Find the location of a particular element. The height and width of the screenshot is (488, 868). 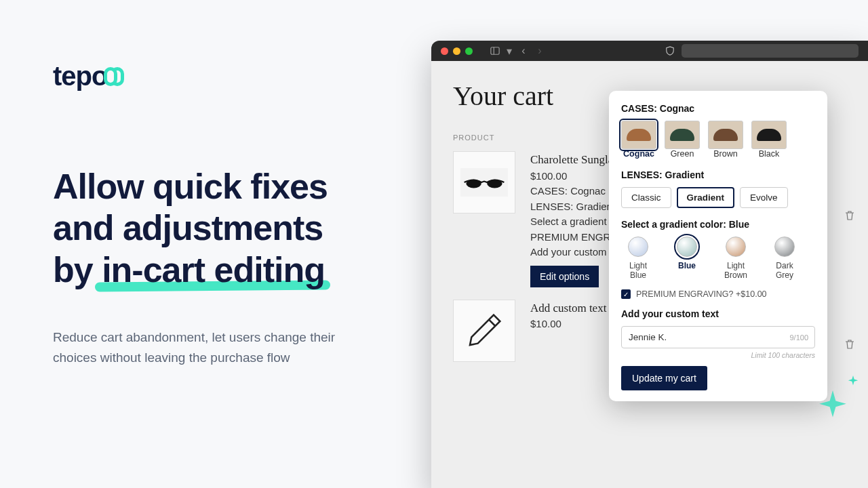

char-limit-hint: Limit 100 characters is located at coordinates (718, 355).